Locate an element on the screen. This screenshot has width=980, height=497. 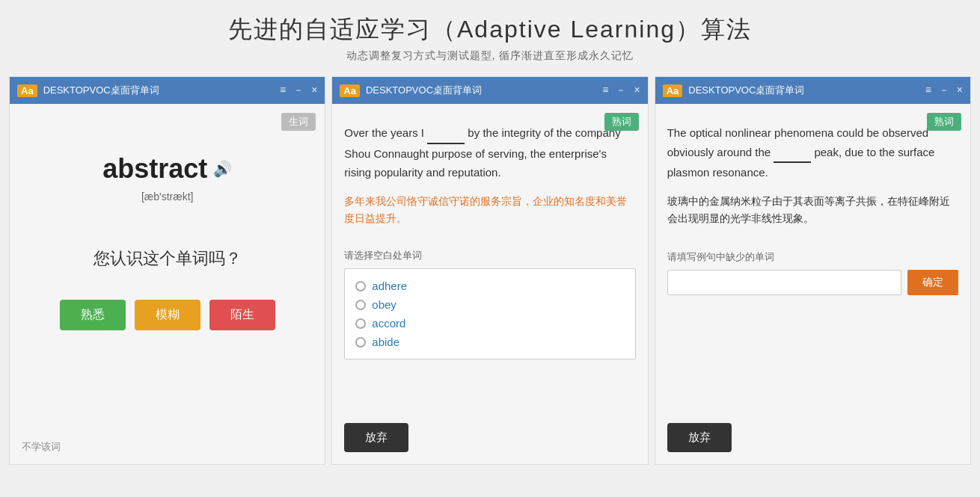
panel1-title: DESKTOPVOC桌面背单词 is located at coordinates (162, 90).